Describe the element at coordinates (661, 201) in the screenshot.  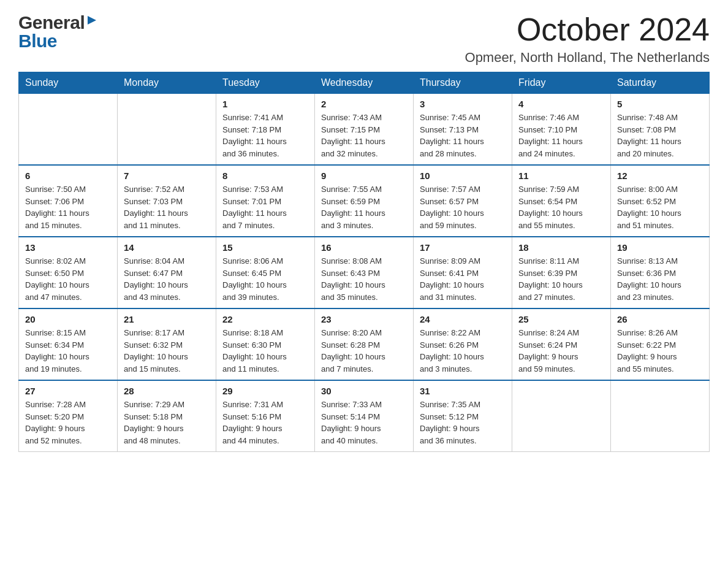
I see `calendar-cell: 12Sunrise: 8:00 AMSunset: 6:52 PMDayligh…` at that location.